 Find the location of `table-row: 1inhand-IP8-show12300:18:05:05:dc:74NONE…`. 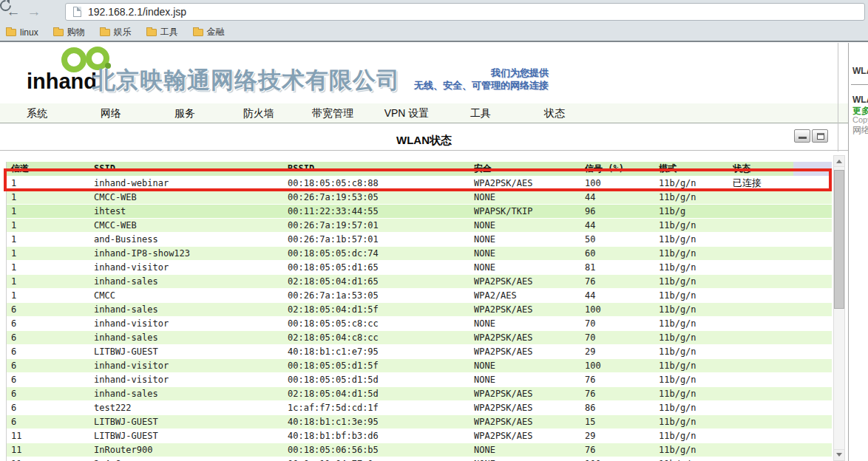

table-row: 1inhand-IP8-show12300:18:05:05:dc:74NONE… is located at coordinates (419, 253).